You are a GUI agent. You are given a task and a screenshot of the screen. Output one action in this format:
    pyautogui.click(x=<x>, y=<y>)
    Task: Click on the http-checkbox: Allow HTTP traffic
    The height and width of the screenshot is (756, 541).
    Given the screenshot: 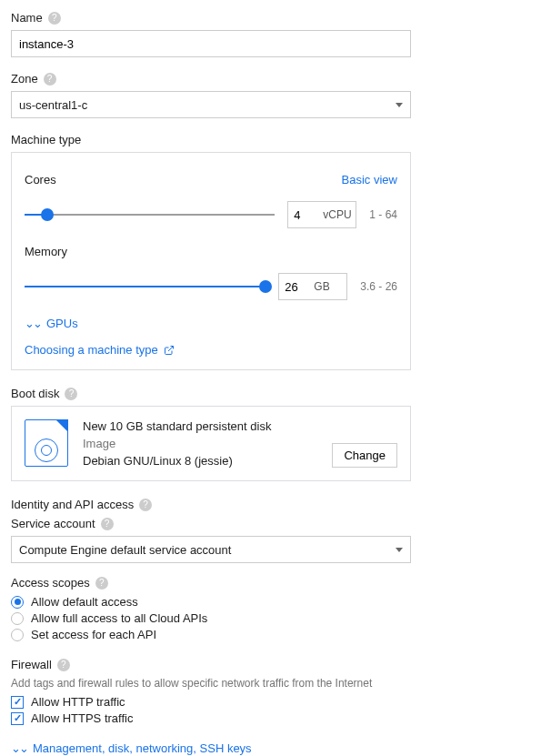 What is the action you would take?
    pyautogui.click(x=211, y=702)
    